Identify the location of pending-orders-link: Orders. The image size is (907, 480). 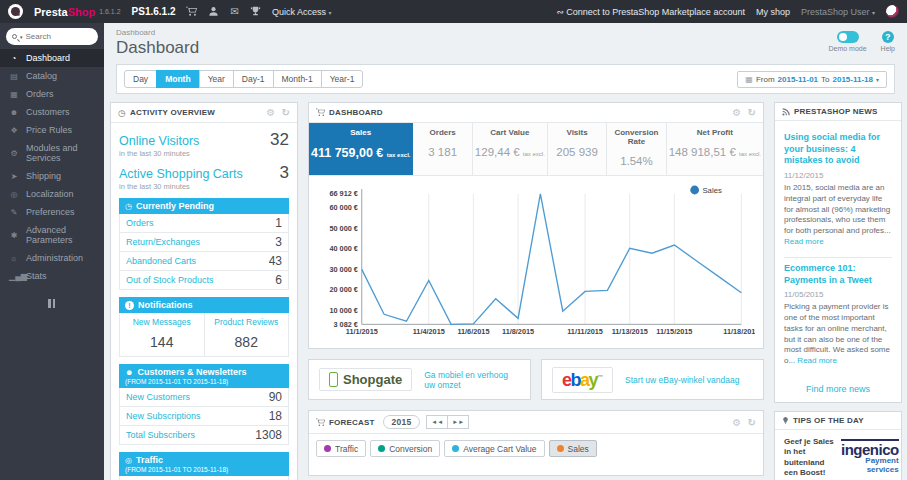
(140, 223).